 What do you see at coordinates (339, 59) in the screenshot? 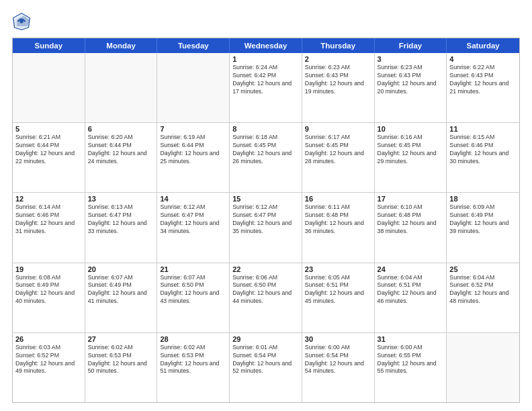
I see `day-number: 2` at bounding box center [339, 59].